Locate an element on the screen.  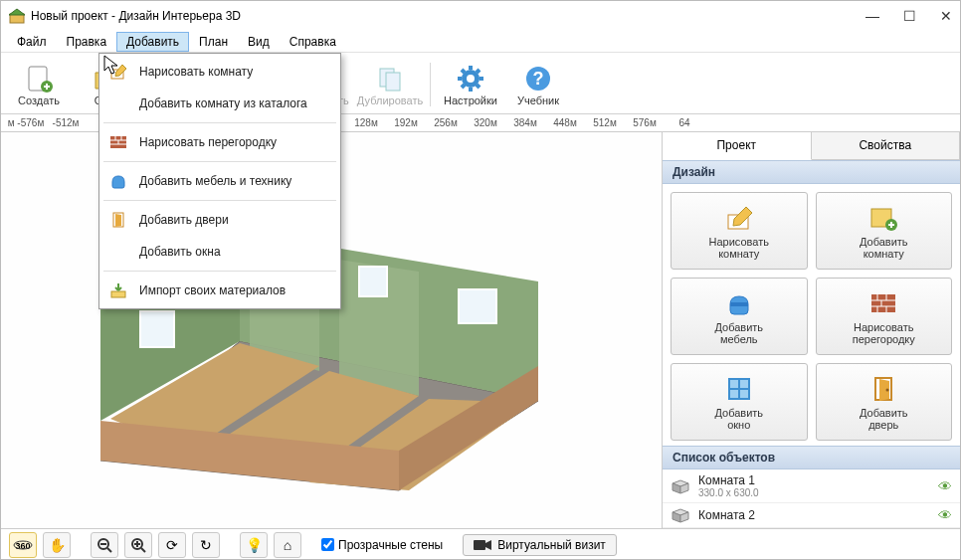
window-icon is located at coordinates (739, 389).